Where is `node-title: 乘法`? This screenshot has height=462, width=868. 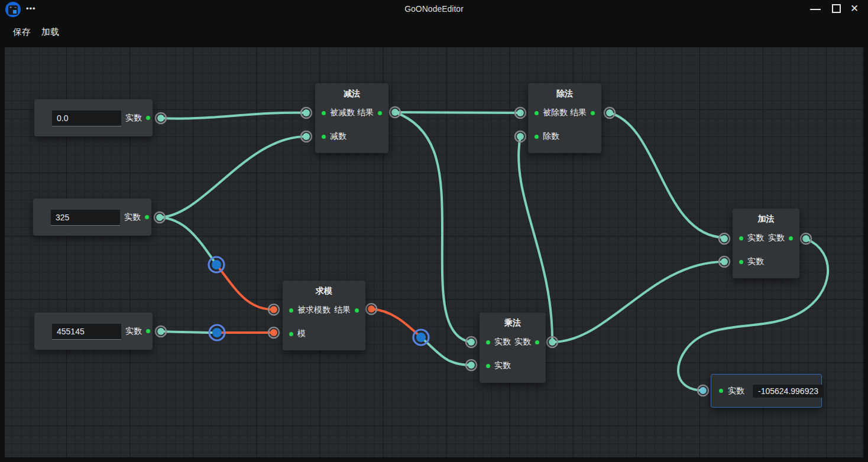
node-title: 乘法 is located at coordinates (513, 323).